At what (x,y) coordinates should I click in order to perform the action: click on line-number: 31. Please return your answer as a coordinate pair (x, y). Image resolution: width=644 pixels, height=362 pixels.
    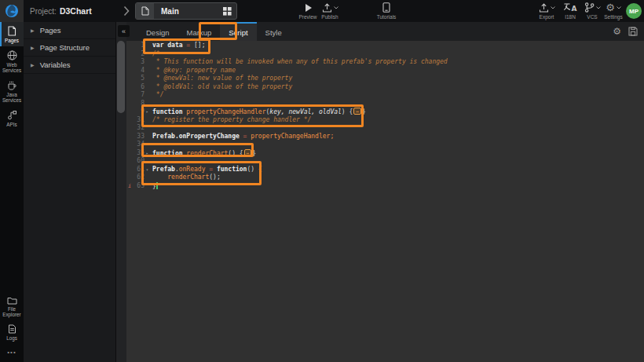
    Looking at the image, I should click on (138, 121).